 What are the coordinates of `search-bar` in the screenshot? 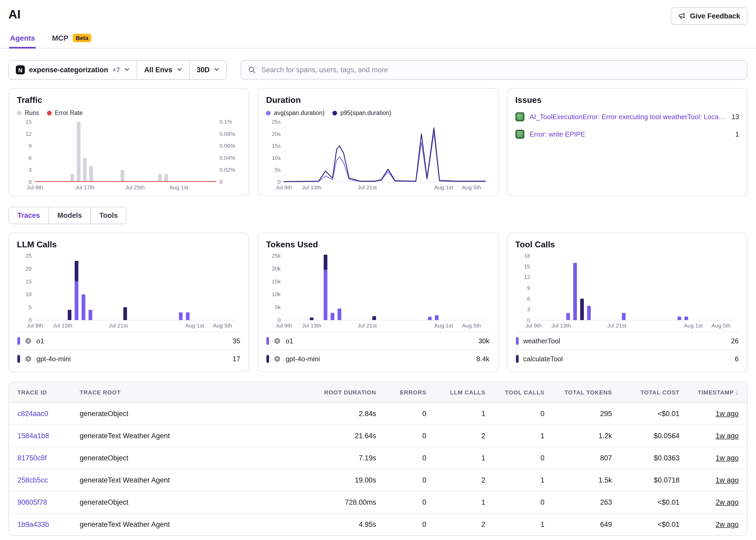 It's located at (494, 70).